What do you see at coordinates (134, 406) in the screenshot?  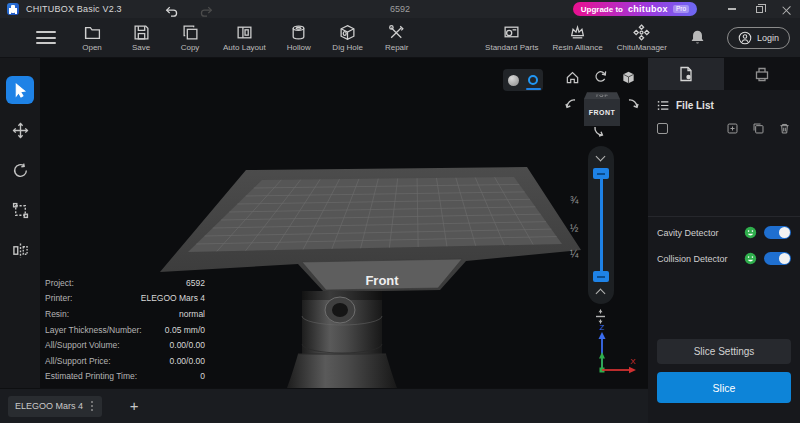 I see `add-plate-button: +` at bounding box center [134, 406].